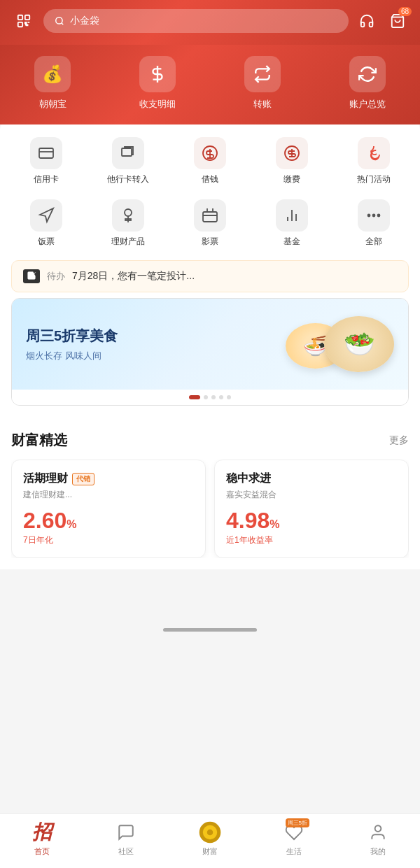 The height and width of the screenshot is (868, 420). I want to click on todo-banner: 待办 7月28日，您有一笔定投计..., so click(210, 276).